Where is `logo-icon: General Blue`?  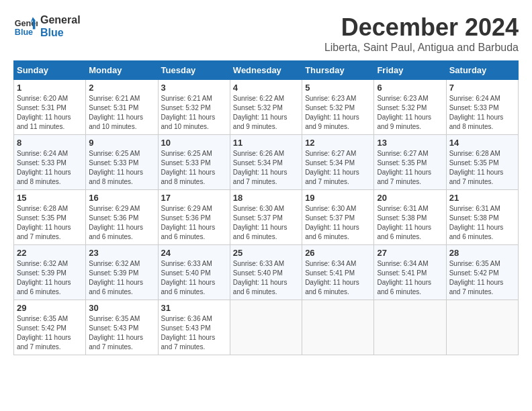 logo-icon: General Blue is located at coordinates (26, 26).